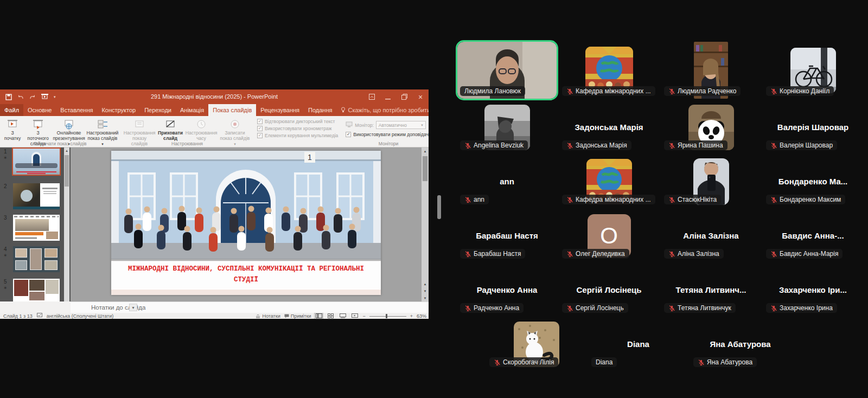 This screenshot has width=868, height=398. I want to click on participant-tile: Тетяна Литвинч... Тетяна Литвинчук, so click(711, 290).